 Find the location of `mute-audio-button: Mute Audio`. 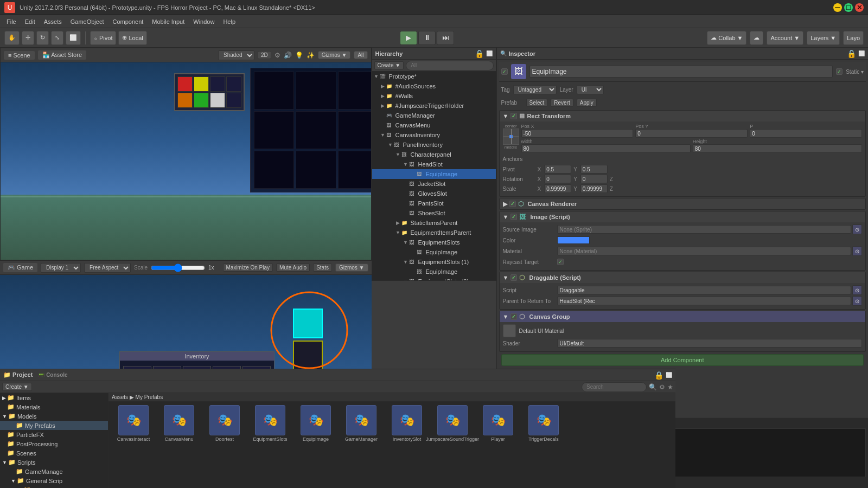

mute-audio-button: Mute Audio is located at coordinates (293, 268).